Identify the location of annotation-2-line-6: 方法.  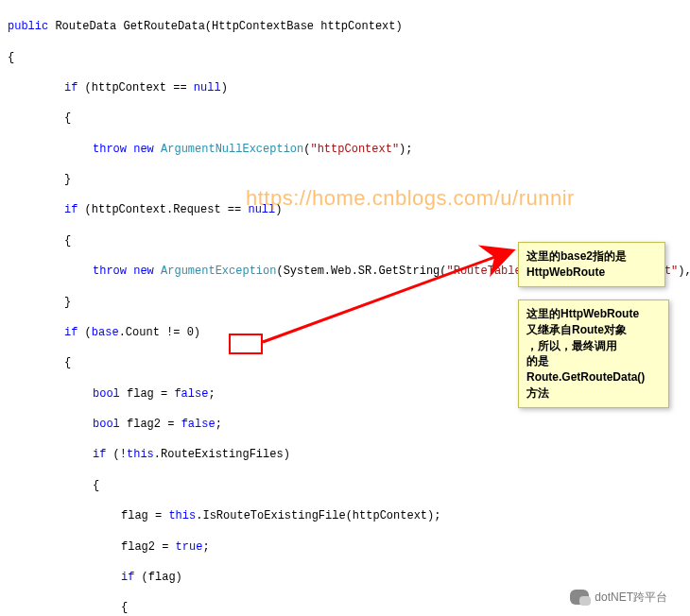
(594, 393).